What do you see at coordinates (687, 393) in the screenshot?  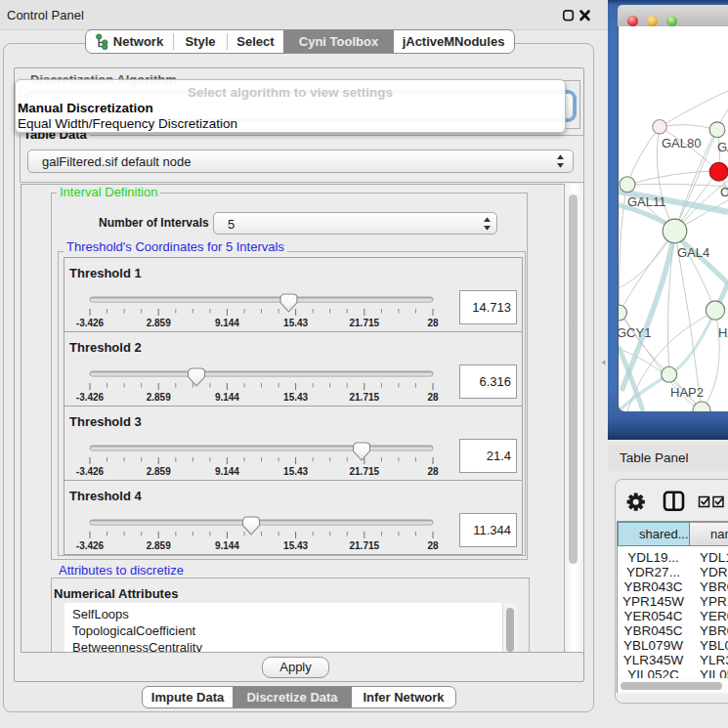 I see `svg-text: HAP2` at bounding box center [687, 393].